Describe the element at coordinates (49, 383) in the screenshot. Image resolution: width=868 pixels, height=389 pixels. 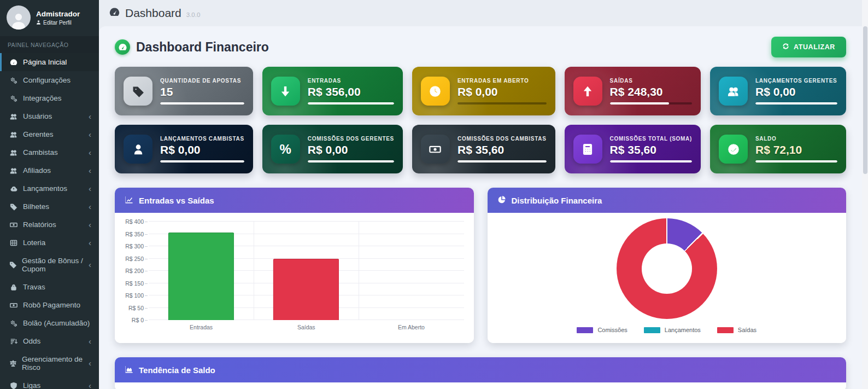
I see `sidebar-item-ligas: Ligas‹` at that location.